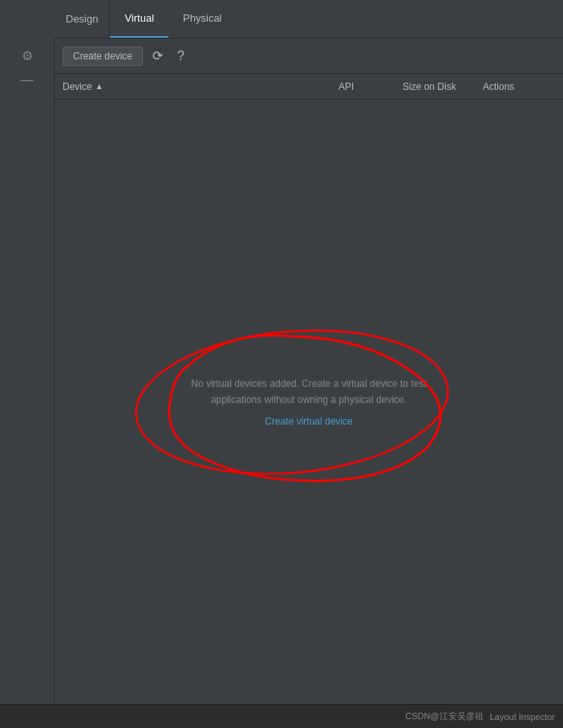 The height and width of the screenshot is (728, 563). Describe the element at coordinates (523, 717) in the screenshot. I see `layout-inspector-label: Layout Inspector` at that location.